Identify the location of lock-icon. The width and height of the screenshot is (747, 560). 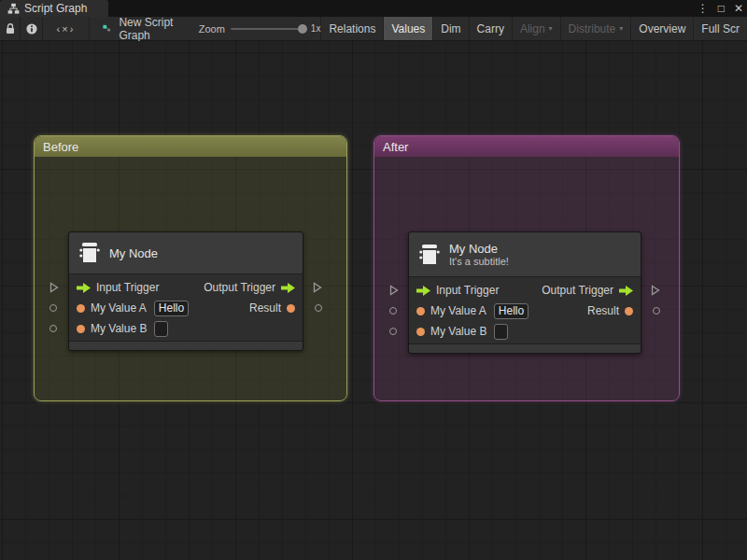
(10, 29).